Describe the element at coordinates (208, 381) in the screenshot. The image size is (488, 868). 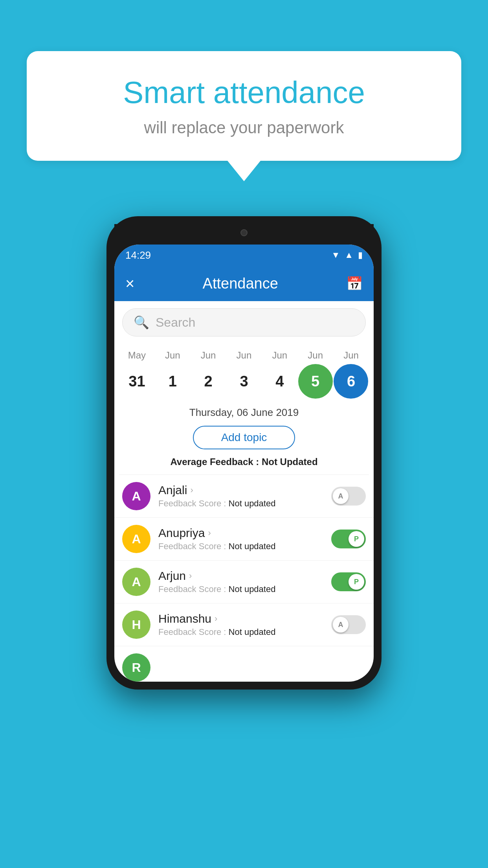
I see `date-cell: 2` at that location.